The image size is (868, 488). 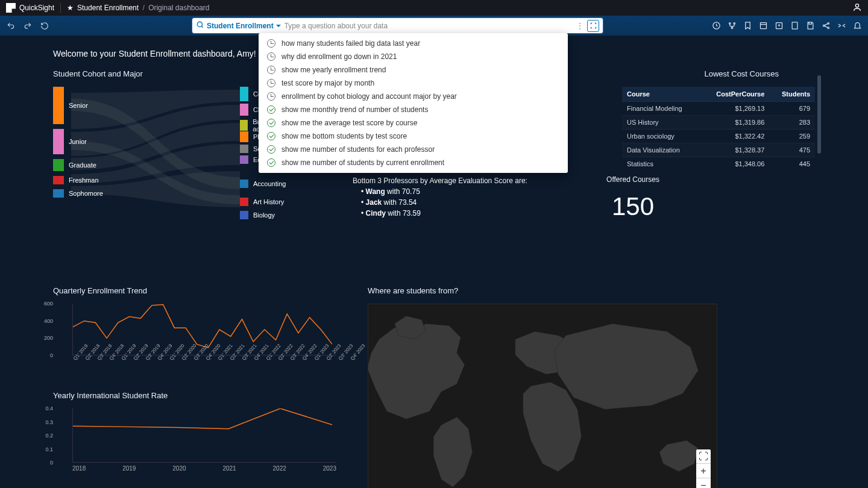 What do you see at coordinates (580, 26) in the screenshot?
I see `q-menu-icon: ⋮` at bounding box center [580, 26].